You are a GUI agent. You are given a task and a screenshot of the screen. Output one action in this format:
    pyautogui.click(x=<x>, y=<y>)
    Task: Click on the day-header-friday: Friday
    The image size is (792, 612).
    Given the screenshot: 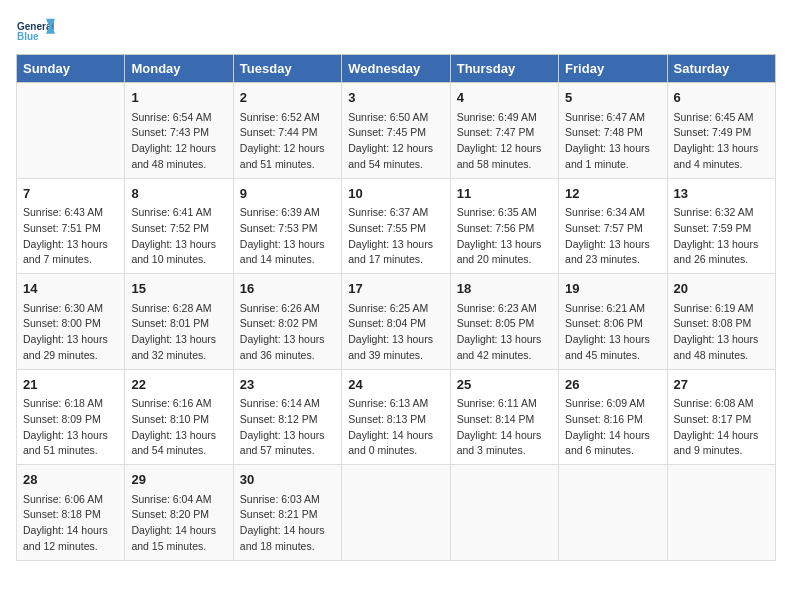 What is the action you would take?
    pyautogui.click(x=613, y=69)
    